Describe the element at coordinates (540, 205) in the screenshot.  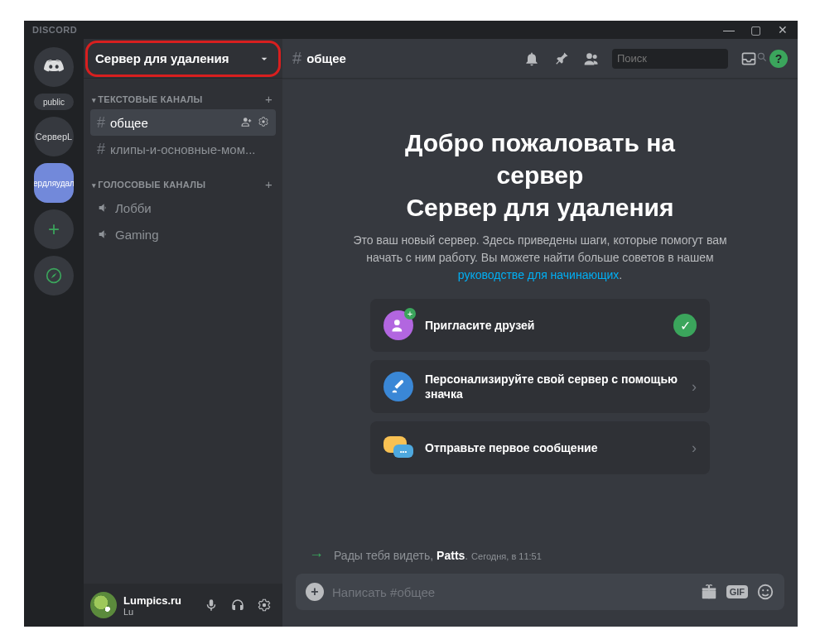
I see `welcome-block: Добро пожаловать на сервер Сервер для уд…` at that location.